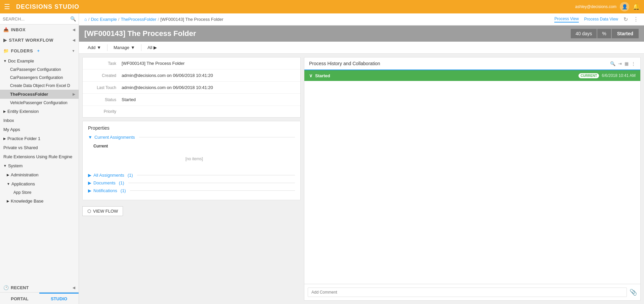  I want to click on sidebar-item-system: ▼ System, so click(39, 166).